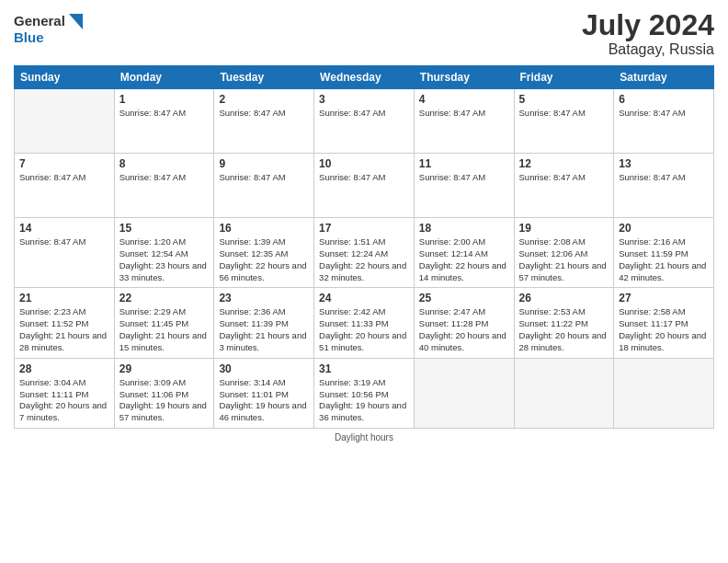 The image size is (728, 563). What do you see at coordinates (664, 121) in the screenshot?
I see `calendar-cell: 6Sunrise: 8:47 AM` at bounding box center [664, 121].